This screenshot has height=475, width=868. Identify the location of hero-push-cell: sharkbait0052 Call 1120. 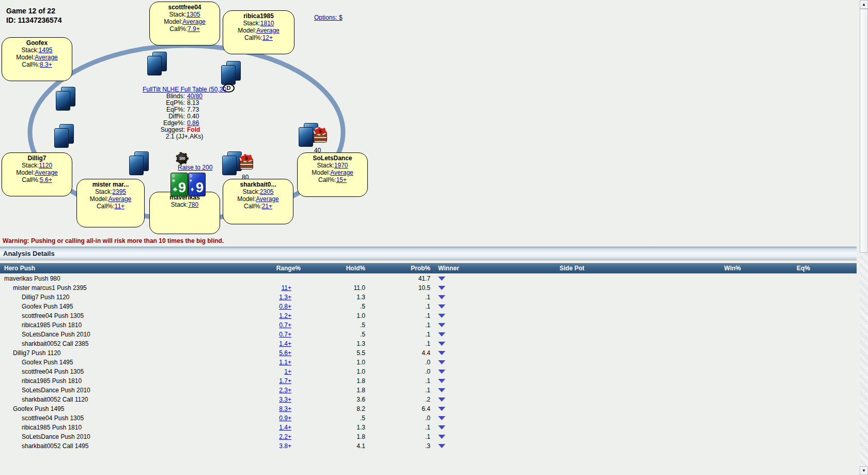
(114, 400).